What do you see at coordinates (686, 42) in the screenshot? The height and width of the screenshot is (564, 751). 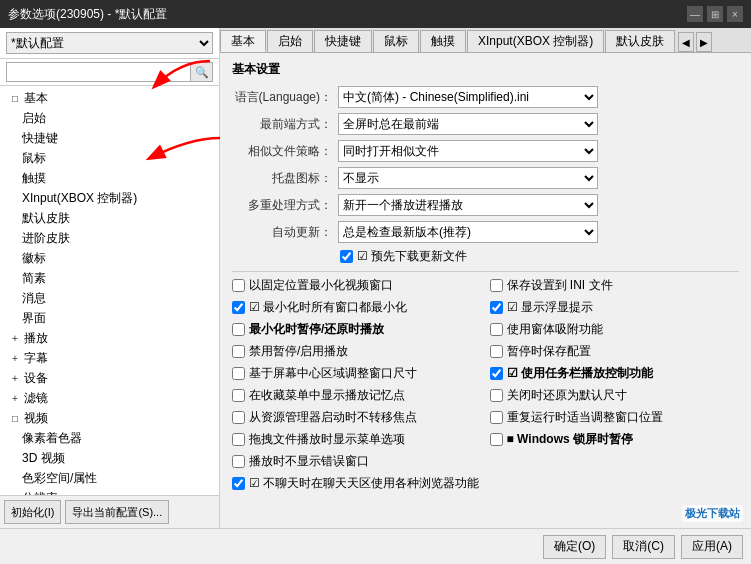 I see `tab-nav-left: ◀` at bounding box center [686, 42].